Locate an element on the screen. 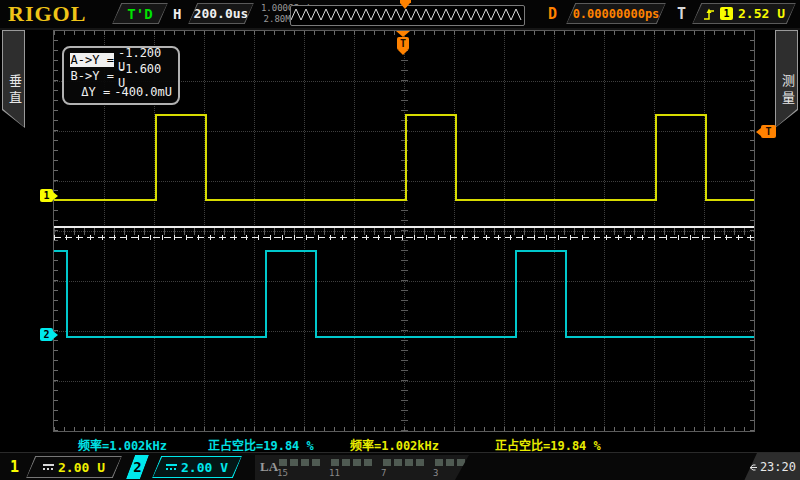  rising-edge-icon is located at coordinates (709, 14).